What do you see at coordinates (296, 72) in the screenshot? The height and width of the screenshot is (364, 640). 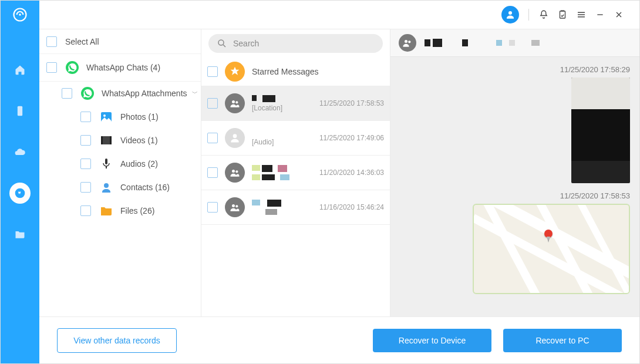 I see `starred-messages-row: Starred Messages` at bounding box center [296, 72].